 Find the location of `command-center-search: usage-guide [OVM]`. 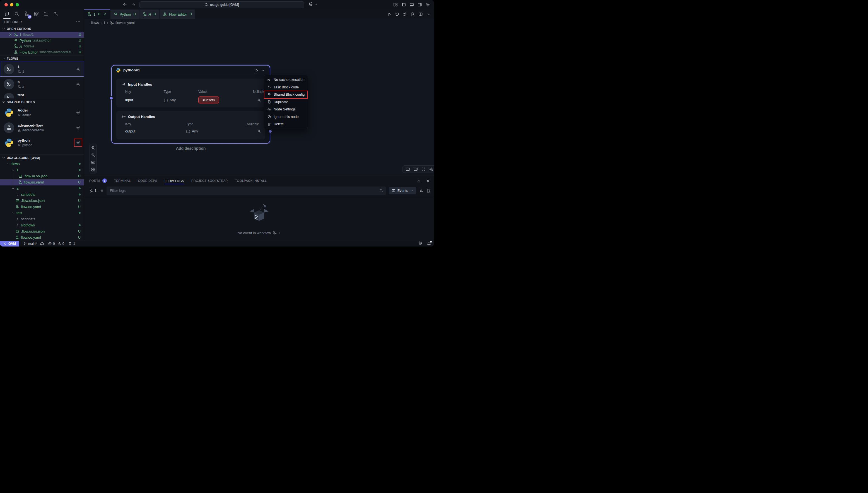

command-center-search: usage-guide [OVM] is located at coordinates (222, 5).